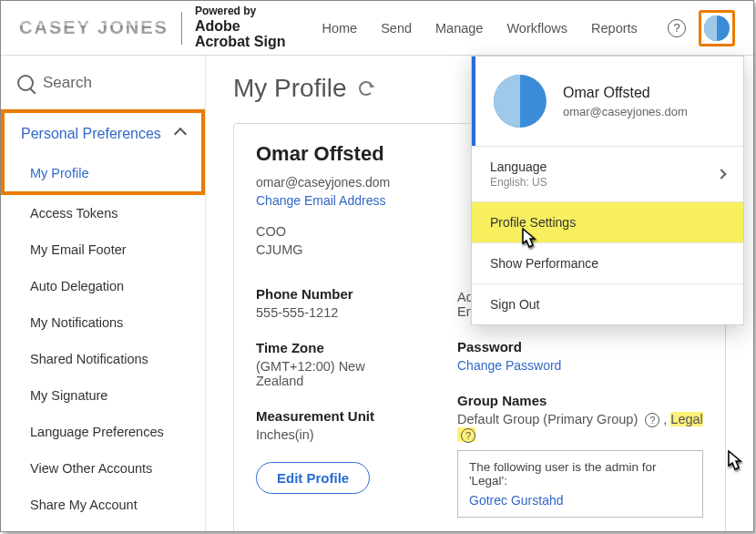 This screenshot has width=756, height=534. Describe the element at coordinates (103, 395) in the screenshot. I see `sidebar-item-my-signature: My Signature` at that location.